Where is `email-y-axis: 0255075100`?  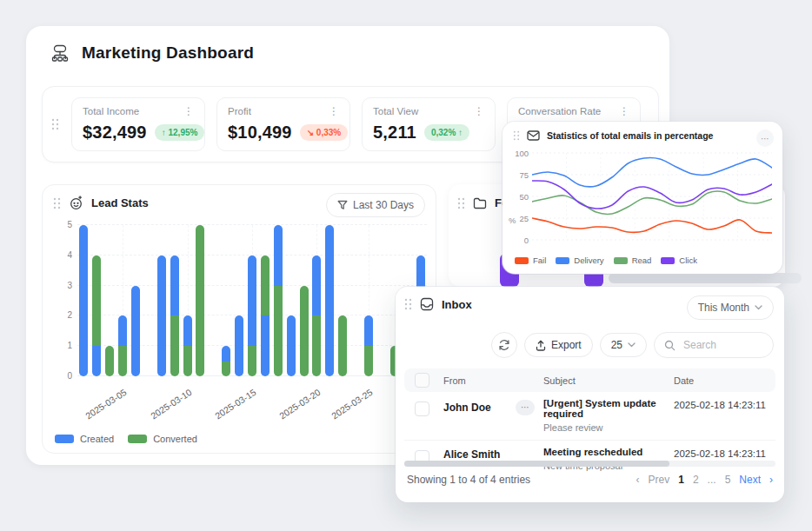 email-y-axis: 0255075100 is located at coordinates (517, 196).